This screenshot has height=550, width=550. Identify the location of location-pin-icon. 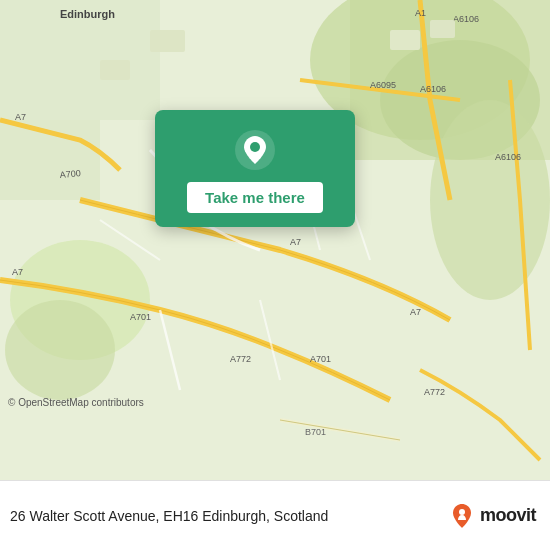
(255, 150).